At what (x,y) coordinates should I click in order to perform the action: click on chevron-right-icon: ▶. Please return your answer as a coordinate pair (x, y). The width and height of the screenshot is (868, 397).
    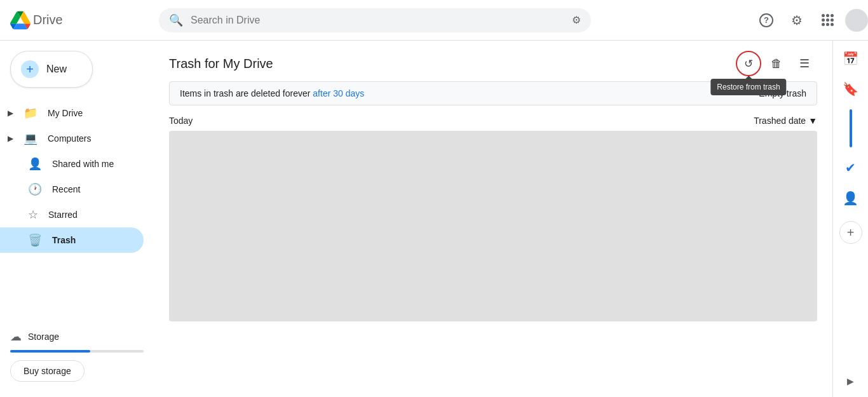
    Looking at the image, I should click on (10, 113).